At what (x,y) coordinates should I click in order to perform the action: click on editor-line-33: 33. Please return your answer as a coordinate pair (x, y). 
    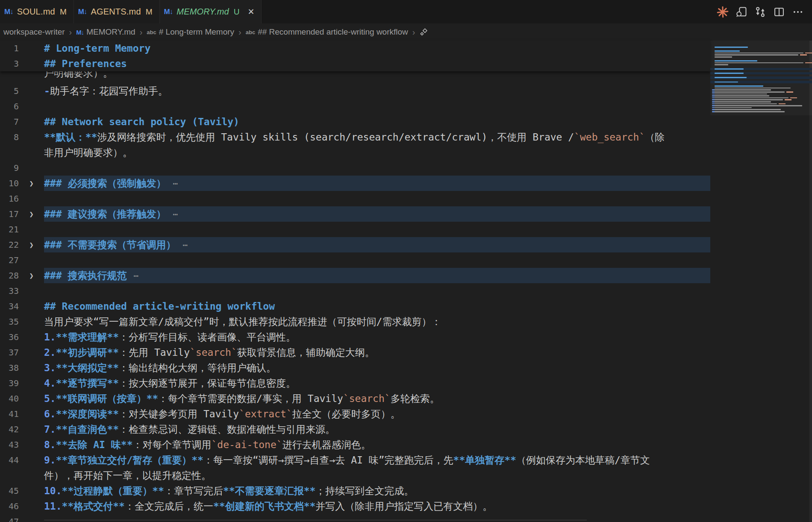
    Looking at the image, I should click on (406, 291).